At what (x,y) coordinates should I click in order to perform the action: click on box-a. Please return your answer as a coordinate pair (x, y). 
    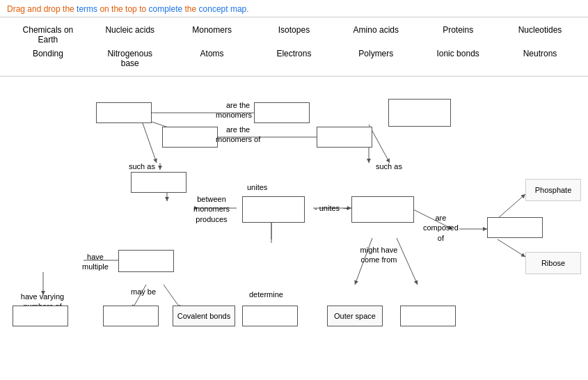
    Looking at the image, I should click on (124, 113).